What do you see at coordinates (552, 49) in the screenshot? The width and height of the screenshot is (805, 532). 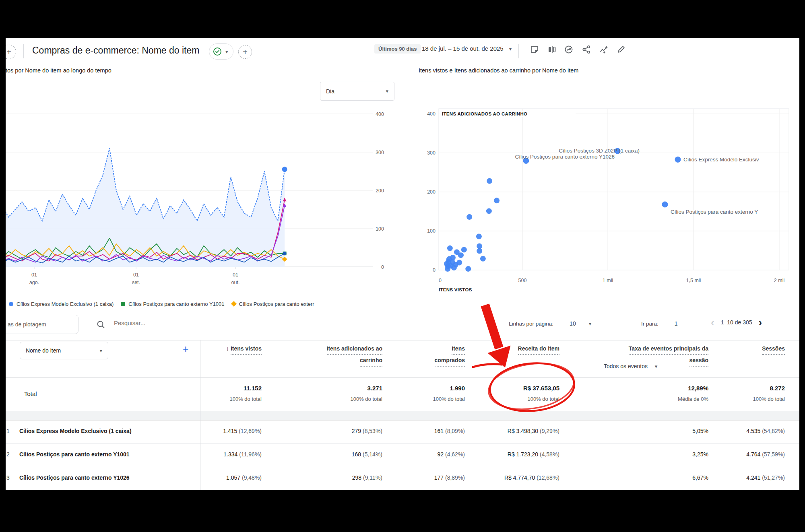 I see `ab-compare-icon` at bounding box center [552, 49].